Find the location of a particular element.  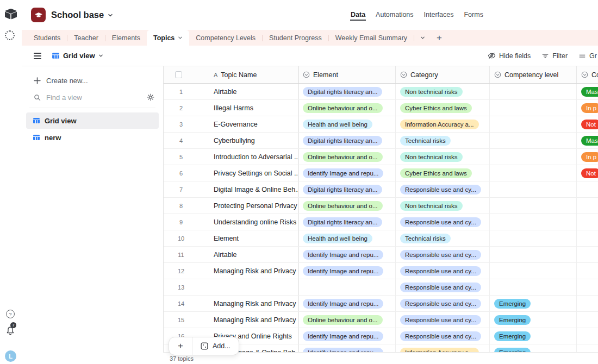

cell-topic-name: Privacy Settings on Social ... is located at coordinates (248, 173).